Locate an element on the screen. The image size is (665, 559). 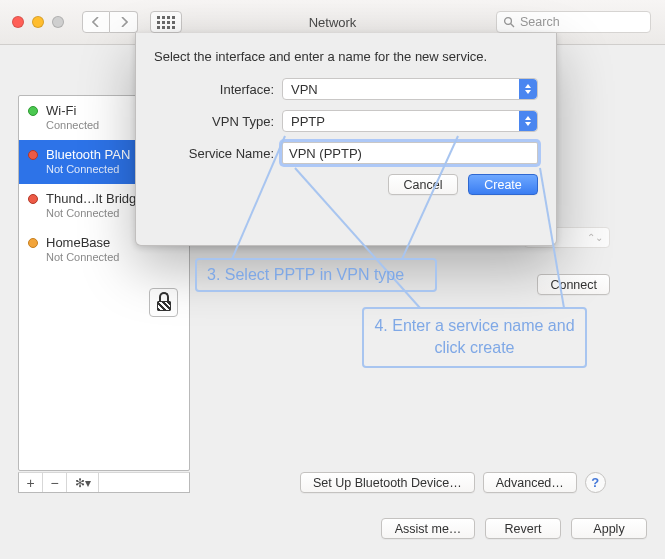
service-list-controls: + − ✻▾ is located at coordinates (104, 482).